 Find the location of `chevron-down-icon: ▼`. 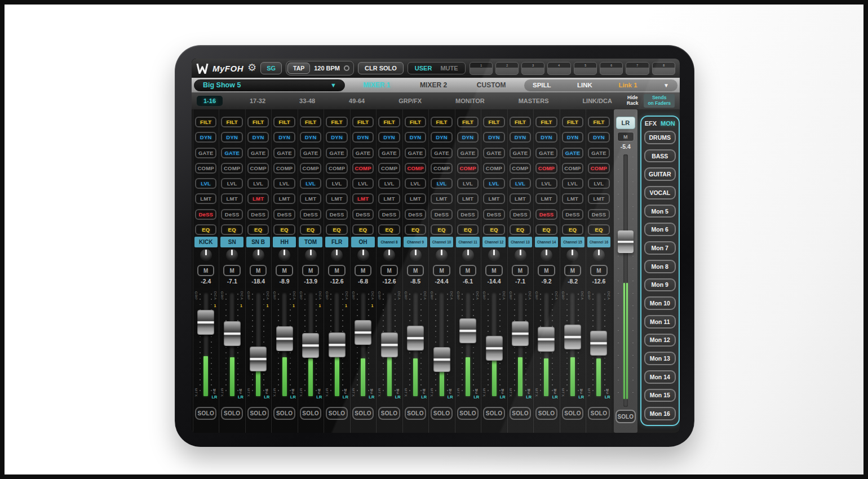

chevron-down-icon: ▼ is located at coordinates (666, 86).